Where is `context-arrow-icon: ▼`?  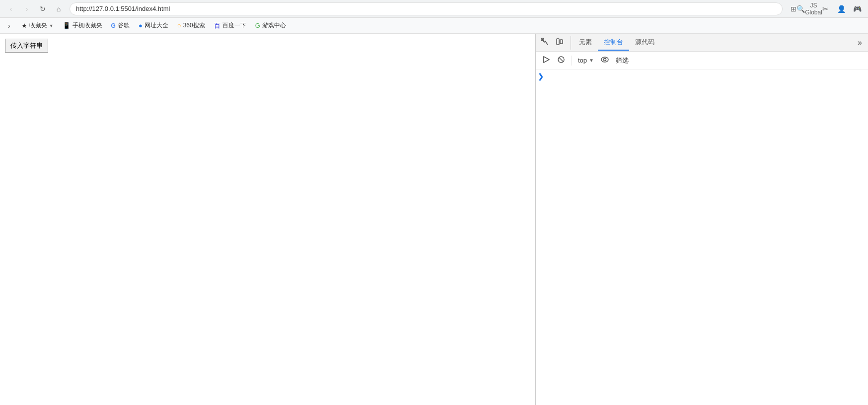 context-arrow-icon: ▼ is located at coordinates (591, 61).